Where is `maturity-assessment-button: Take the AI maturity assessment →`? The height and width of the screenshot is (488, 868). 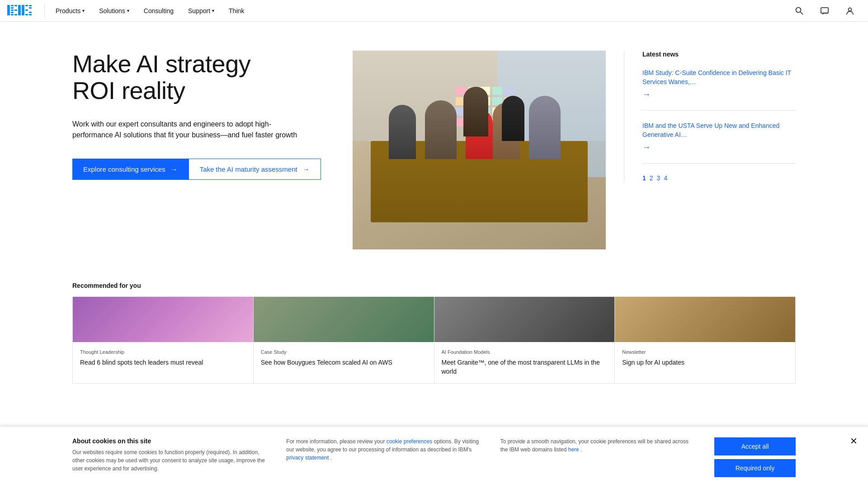
maturity-assessment-button: Take the AI maturity assessment → is located at coordinates (255, 169).